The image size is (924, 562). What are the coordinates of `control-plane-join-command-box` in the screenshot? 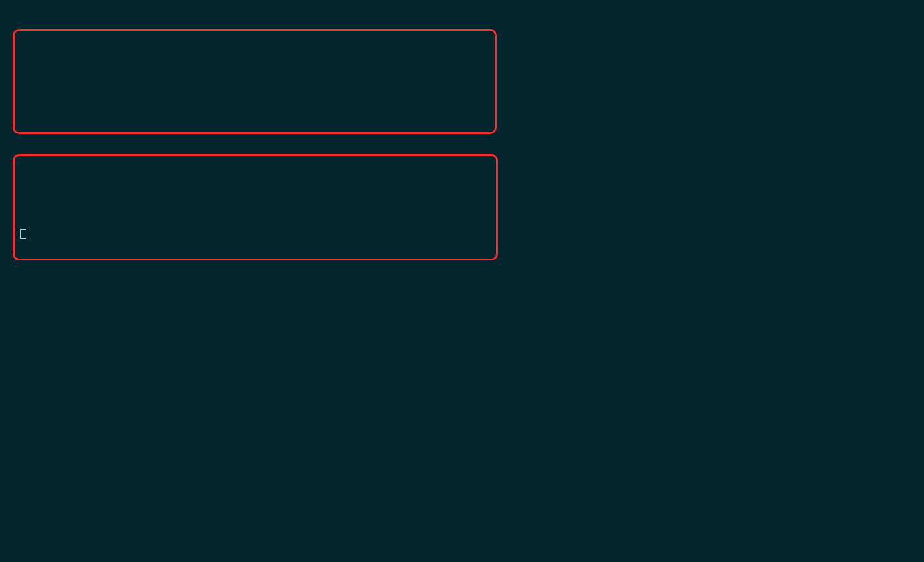 It's located at (255, 81).